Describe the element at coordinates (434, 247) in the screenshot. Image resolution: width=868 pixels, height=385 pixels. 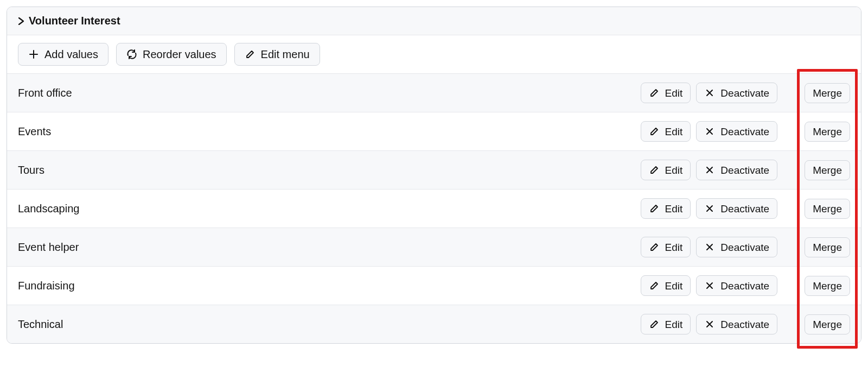
I see `list-item: Event helper Edit Deactivate Merge` at that location.